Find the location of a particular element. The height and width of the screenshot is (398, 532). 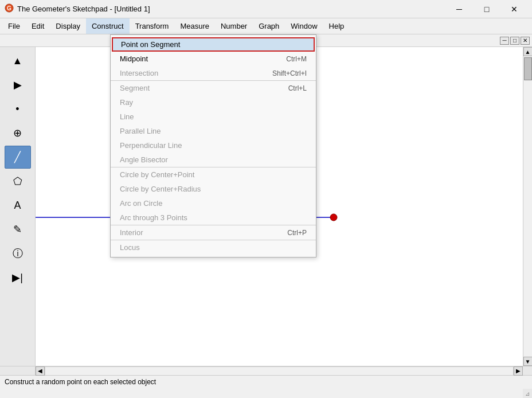

doc-win-controls: ─ □ ✕ is located at coordinates (515, 41).